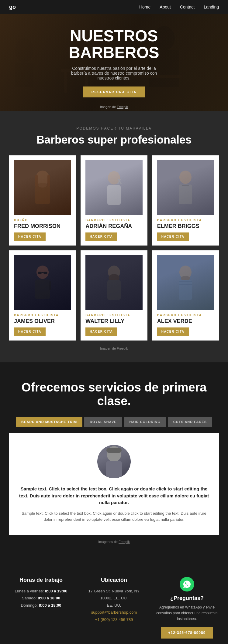 This screenshot has height=644, width=228. What do you see at coordinates (185, 296) in the screenshot?
I see `barber-card-5: BARBERO / ESTILISTA ALEX VERDE HACER CIT…` at bounding box center [185, 296].